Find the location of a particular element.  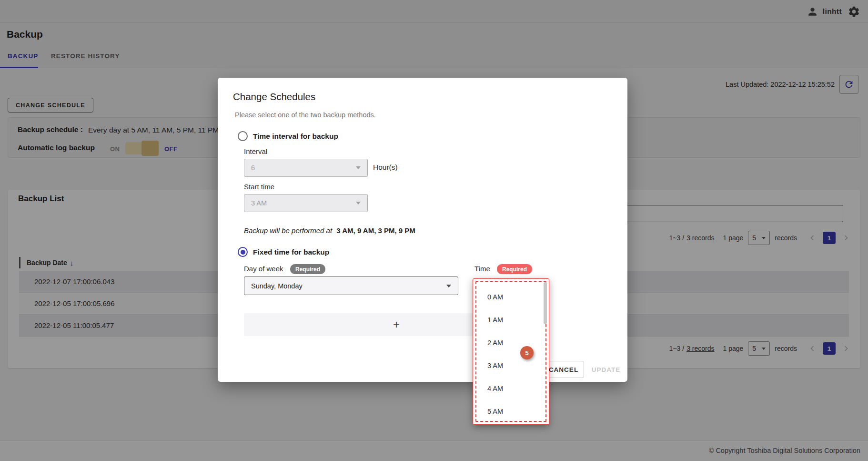

scrollbar-thumb is located at coordinates (545, 303).